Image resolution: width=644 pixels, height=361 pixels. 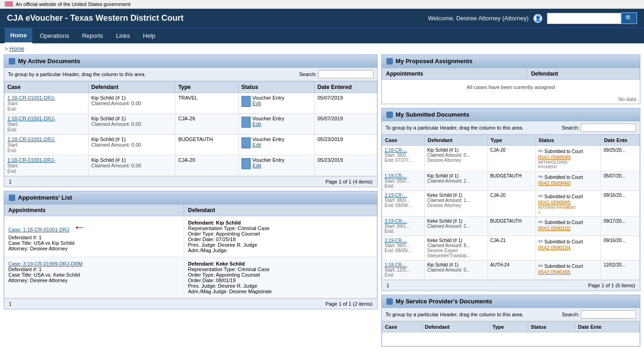 I want to click on proposed-assignments-header: My Proposed Assignments, so click(x=511, y=61).